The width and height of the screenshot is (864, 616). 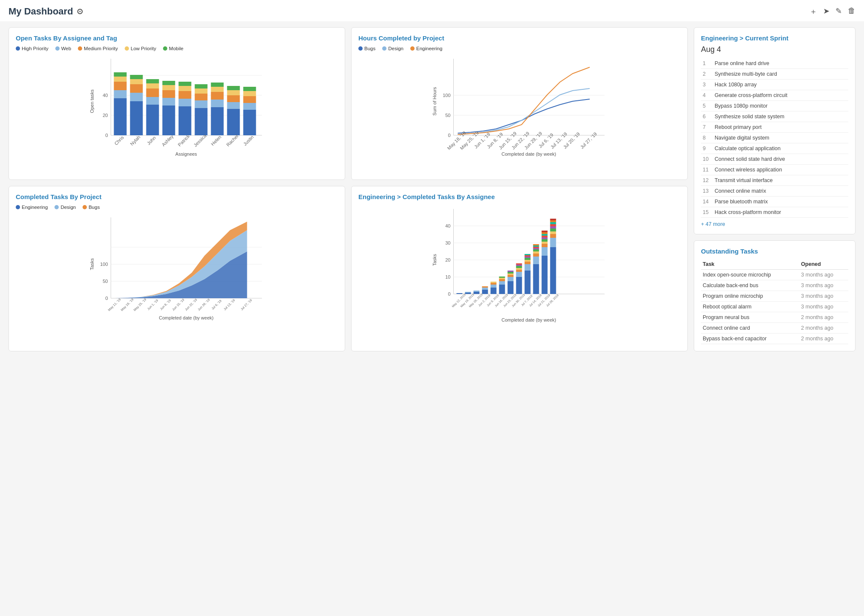 What do you see at coordinates (781, 191) in the screenshot?
I see `sprint-task-name: Connect online matrix` at bounding box center [781, 191].